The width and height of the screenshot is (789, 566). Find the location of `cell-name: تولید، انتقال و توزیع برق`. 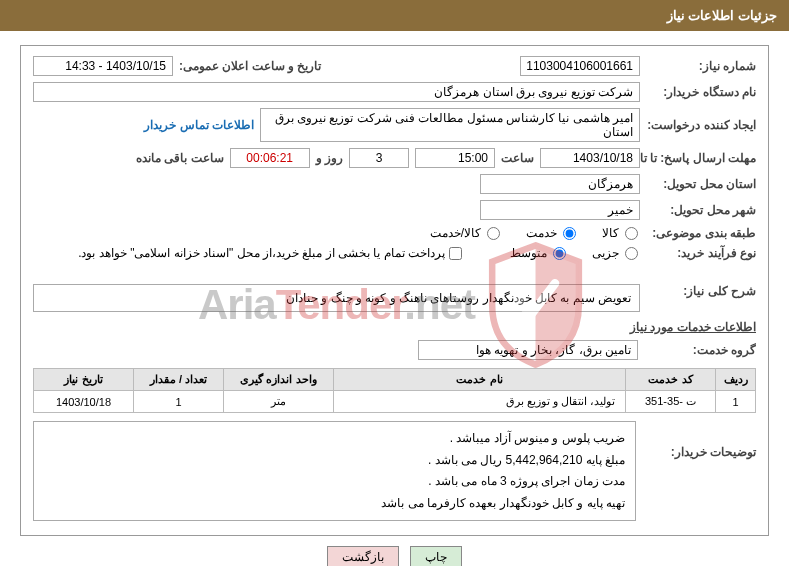

cell-name: تولید، انتقال و توزیع برق is located at coordinates (480, 402).